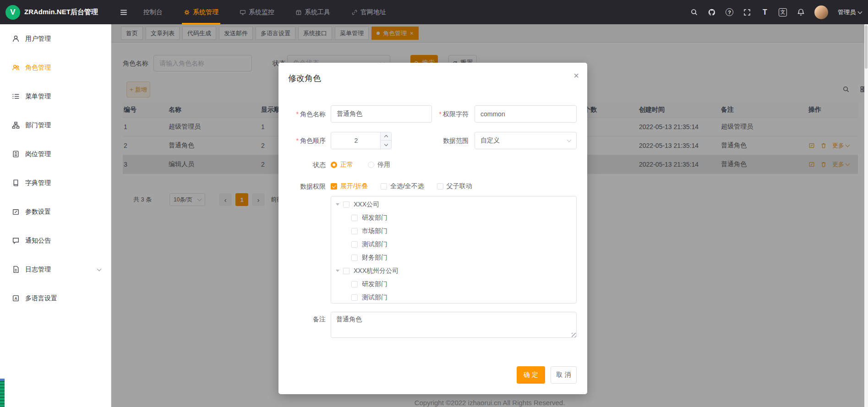  I want to click on nav-item-system-monitor: 系统监控, so click(257, 12).